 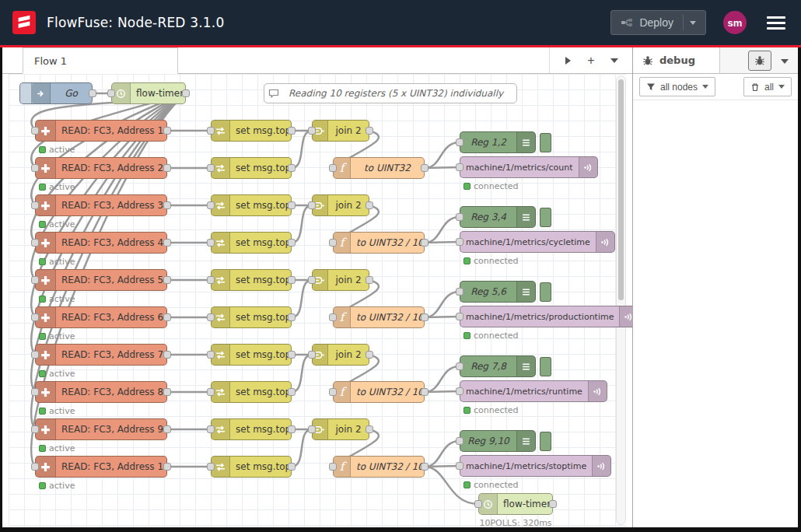 I want to click on debug-panel-button, so click(x=760, y=61).